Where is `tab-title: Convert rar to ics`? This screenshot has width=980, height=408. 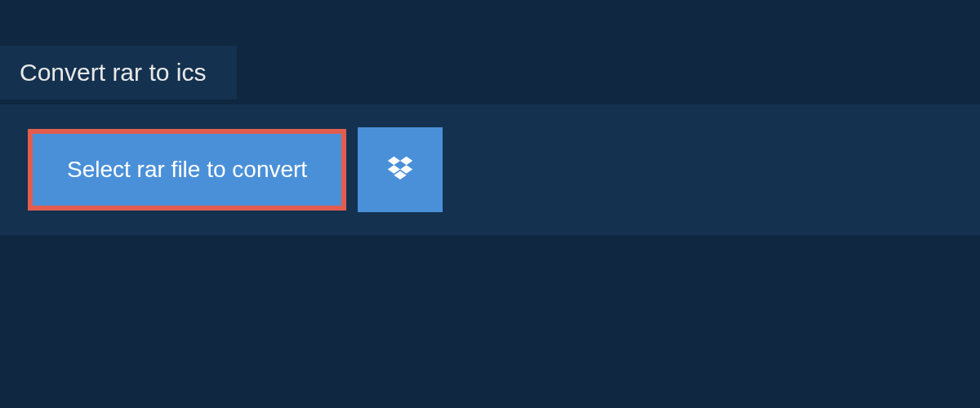
tab-title: Convert rar to ics is located at coordinates (113, 72).